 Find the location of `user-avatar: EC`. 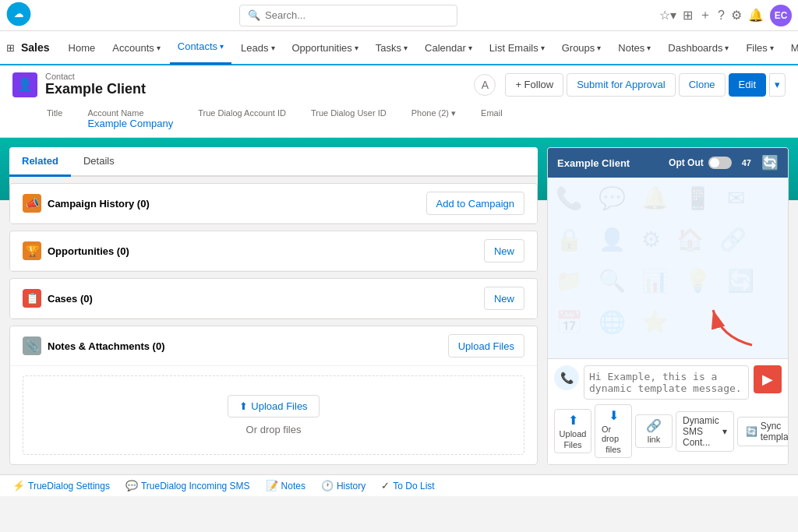

user-avatar: EC is located at coordinates (781, 16).